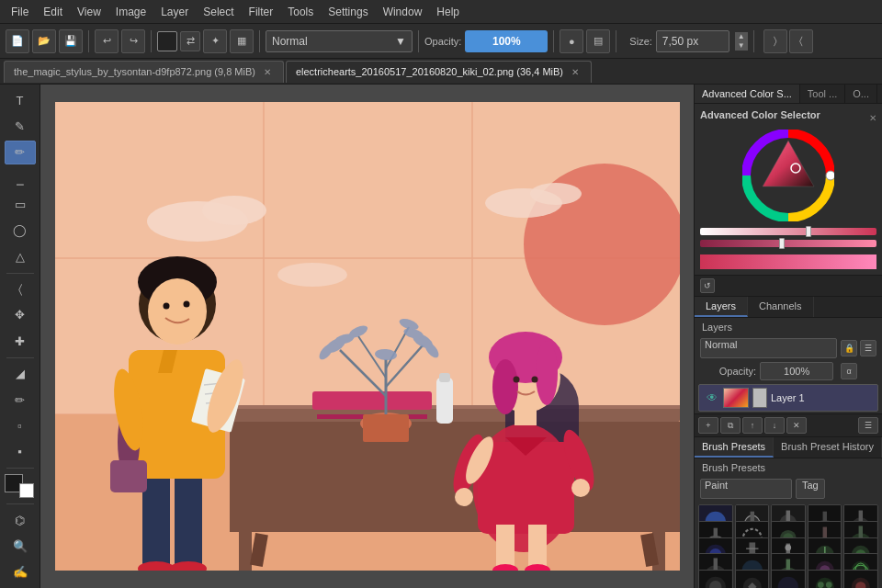 This screenshot has height=588, width=882. What do you see at coordinates (20, 546) in the screenshot?
I see `tool-zoom: 🔍` at bounding box center [20, 546].